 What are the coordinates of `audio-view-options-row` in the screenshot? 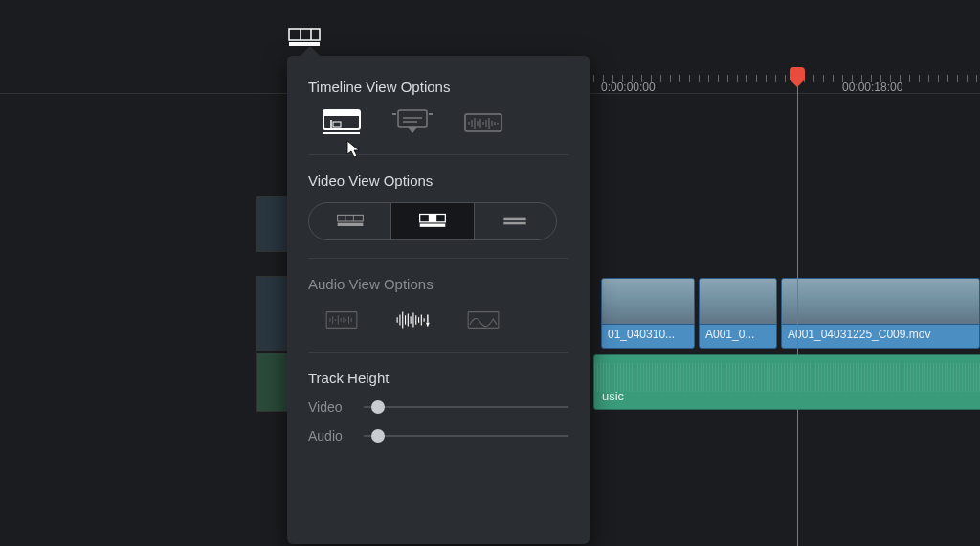 It's located at (438, 320).